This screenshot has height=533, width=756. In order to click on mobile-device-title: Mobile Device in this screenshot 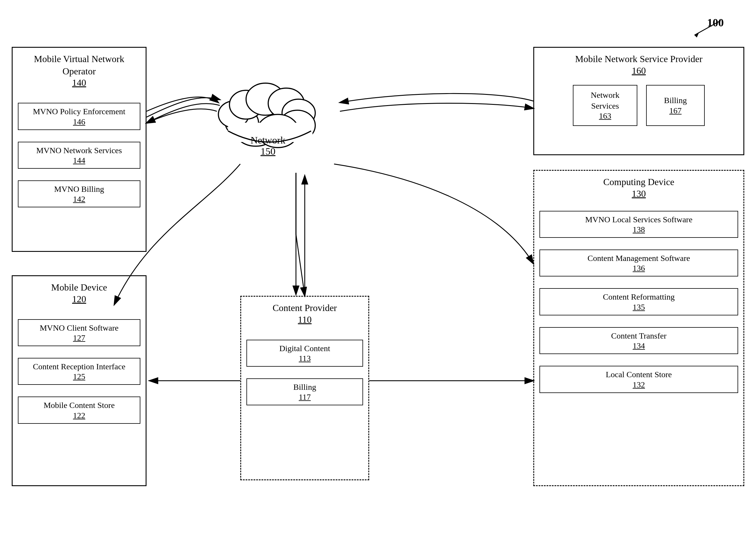, I will do `click(79, 288)`.